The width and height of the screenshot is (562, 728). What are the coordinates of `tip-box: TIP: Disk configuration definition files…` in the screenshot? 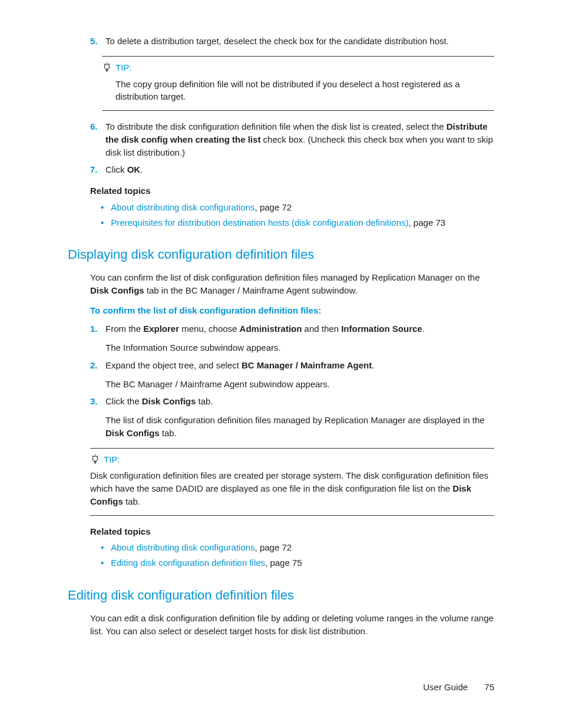 It's located at (292, 482).